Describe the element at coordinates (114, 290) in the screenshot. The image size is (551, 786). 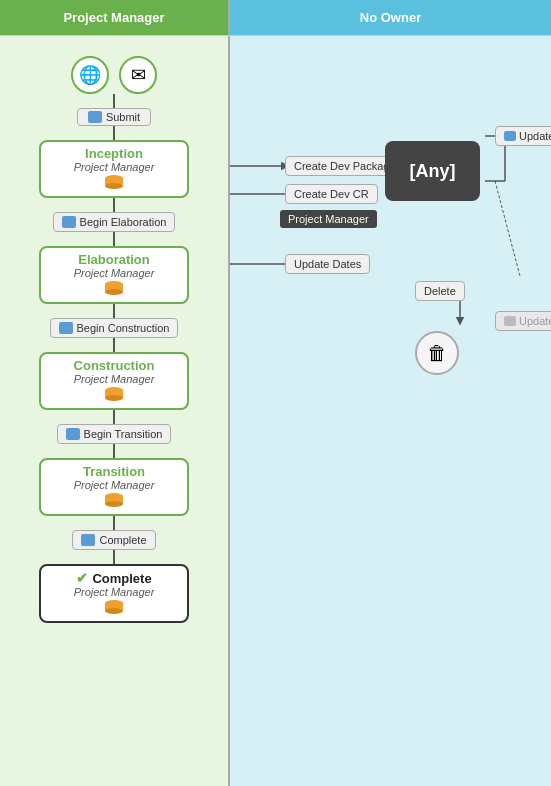
I see `elaboration-db-icon` at that location.